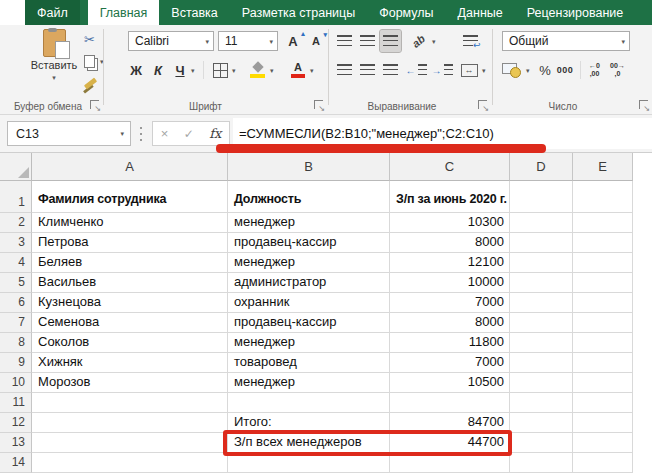  What do you see at coordinates (406, 12) in the screenshot?
I see `tab-4: Формулы` at bounding box center [406, 12].